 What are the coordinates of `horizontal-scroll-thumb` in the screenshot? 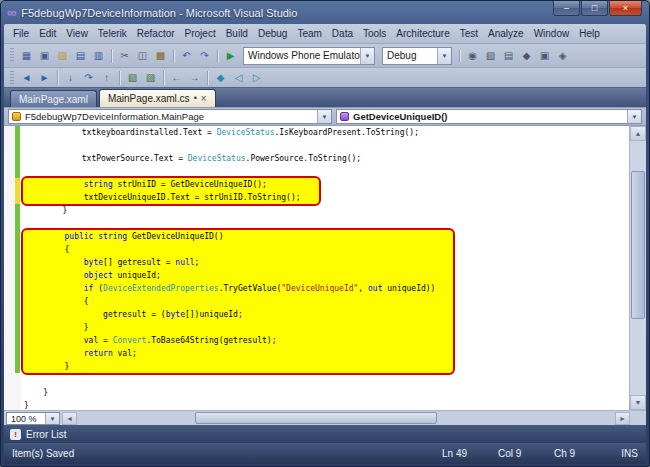 It's located at (316, 418).